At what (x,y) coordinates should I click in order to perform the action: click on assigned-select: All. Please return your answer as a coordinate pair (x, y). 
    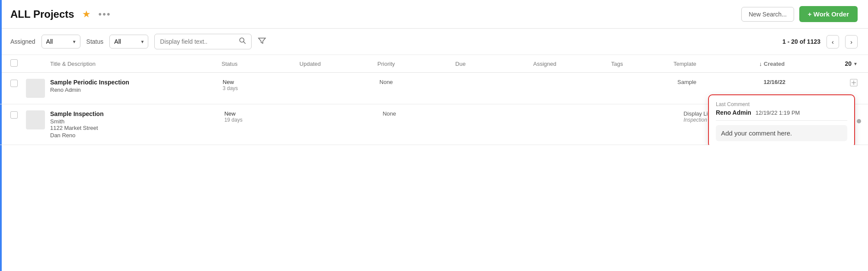
    Looking at the image, I should click on (61, 42).